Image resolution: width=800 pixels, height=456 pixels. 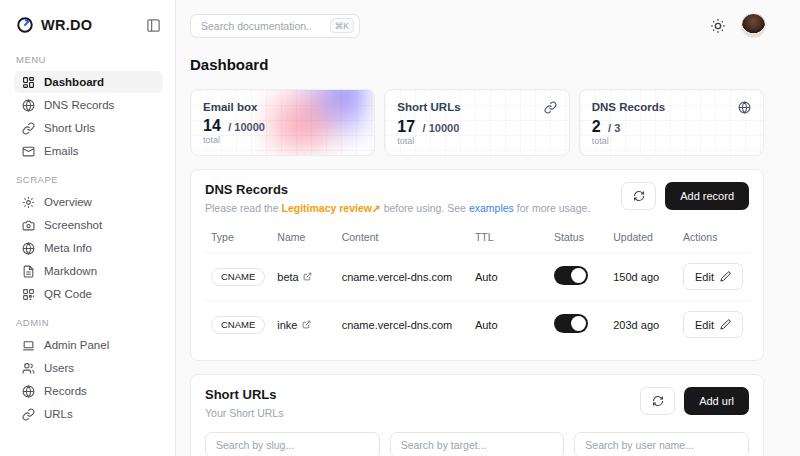 I want to click on topbar-right, so click(x=738, y=26).